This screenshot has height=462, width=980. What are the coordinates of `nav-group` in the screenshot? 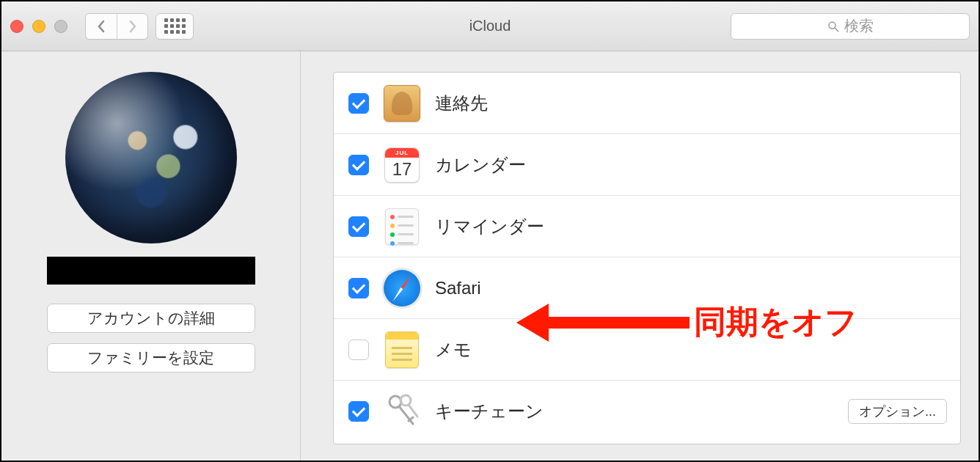 It's located at (117, 26).